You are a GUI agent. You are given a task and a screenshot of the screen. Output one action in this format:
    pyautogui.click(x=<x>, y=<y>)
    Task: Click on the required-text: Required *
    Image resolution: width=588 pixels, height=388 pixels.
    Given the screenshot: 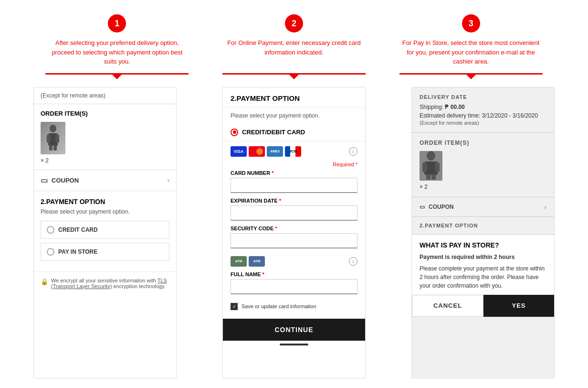 What is the action you would take?
    pyautogui.click(x=294, y=166)
    